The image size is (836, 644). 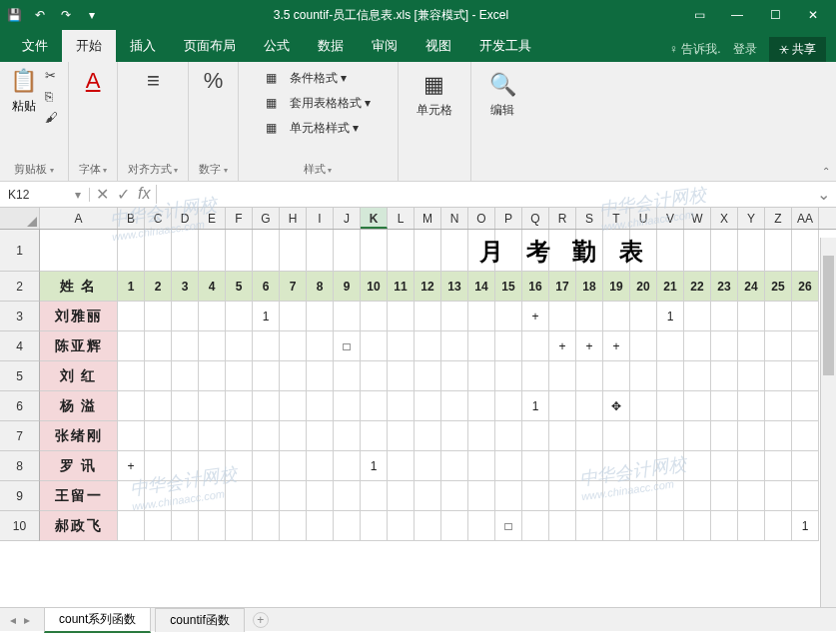 I want to click on data-cell: ✥, so click(x=617, y=406).